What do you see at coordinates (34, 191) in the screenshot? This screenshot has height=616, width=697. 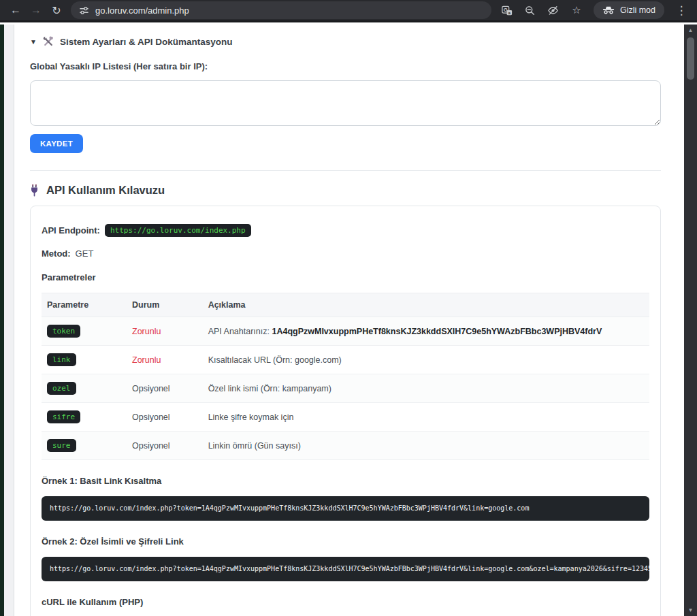 I see `plug-icon` at bounding box center [34, 191].